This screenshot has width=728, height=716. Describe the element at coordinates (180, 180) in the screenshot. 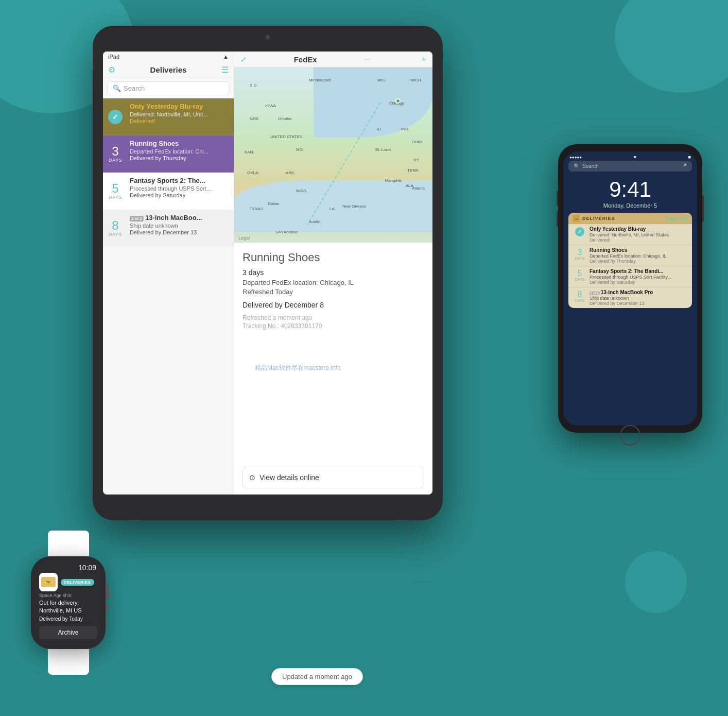

I see `delivery-name-3: Fantasy Sports 2: The...` at that location.